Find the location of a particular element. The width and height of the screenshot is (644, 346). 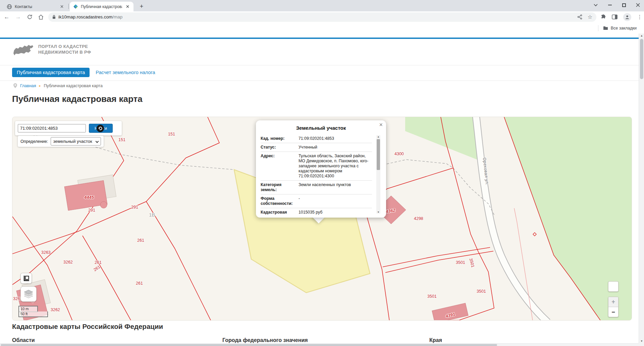

map-parcel-label: 4298 is located at coordinates (419, 219).